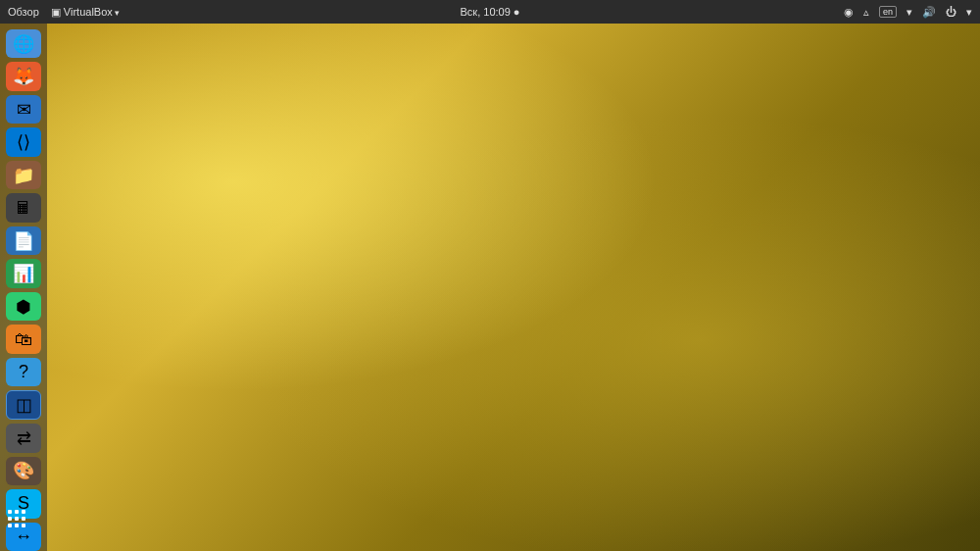  I want to click on host-app-label: VirtualBox, so click(88, 12).